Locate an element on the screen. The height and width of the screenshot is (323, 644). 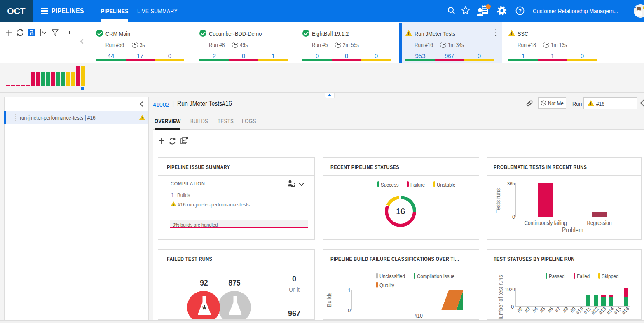
svg-text: #5 is located at coordinates (543, 310).